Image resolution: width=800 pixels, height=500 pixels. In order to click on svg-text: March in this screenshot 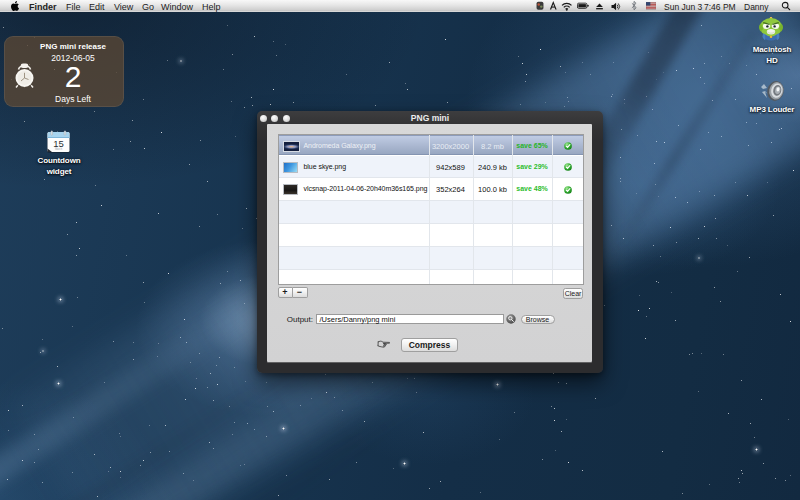, I will do `click(59, 149)`.